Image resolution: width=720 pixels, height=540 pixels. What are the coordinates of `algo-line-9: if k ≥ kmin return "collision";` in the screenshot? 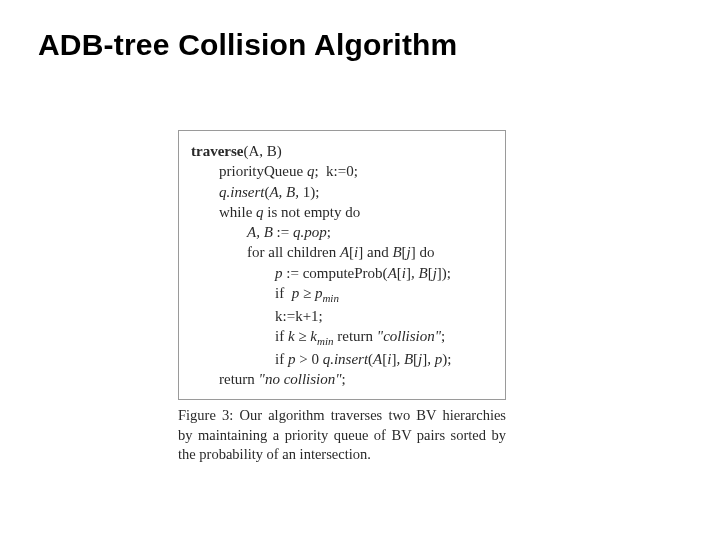 It's located at (342, 338).